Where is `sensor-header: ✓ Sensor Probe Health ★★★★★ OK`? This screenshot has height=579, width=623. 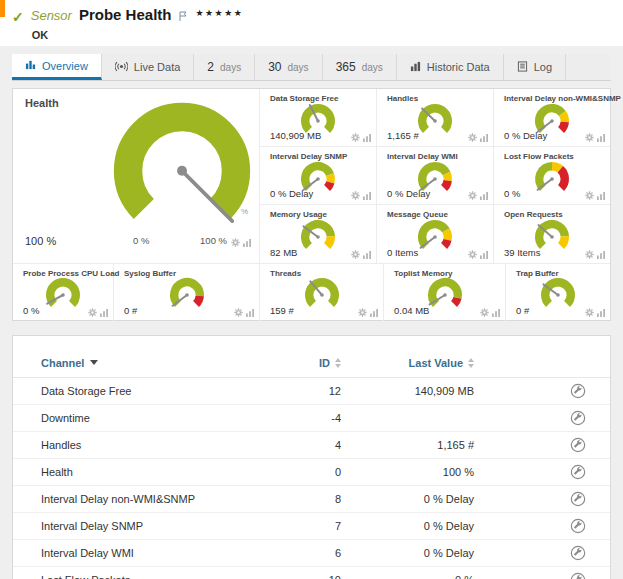 sensor-header: ✓ Sensor Probe Health ★★★★★ OK is located at coordinates (312, 23).